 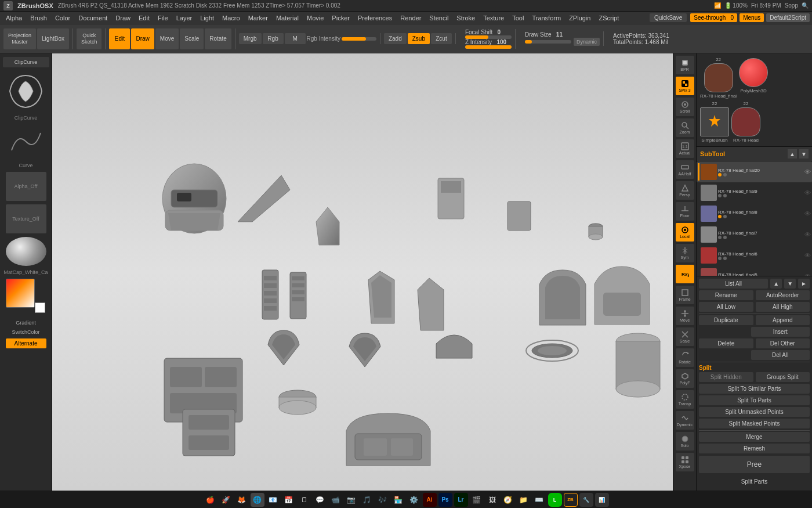 What do you see at coordinates (783, 320) in the screenshot?
I see `append-button: Append` at bounding box center [783, 320].